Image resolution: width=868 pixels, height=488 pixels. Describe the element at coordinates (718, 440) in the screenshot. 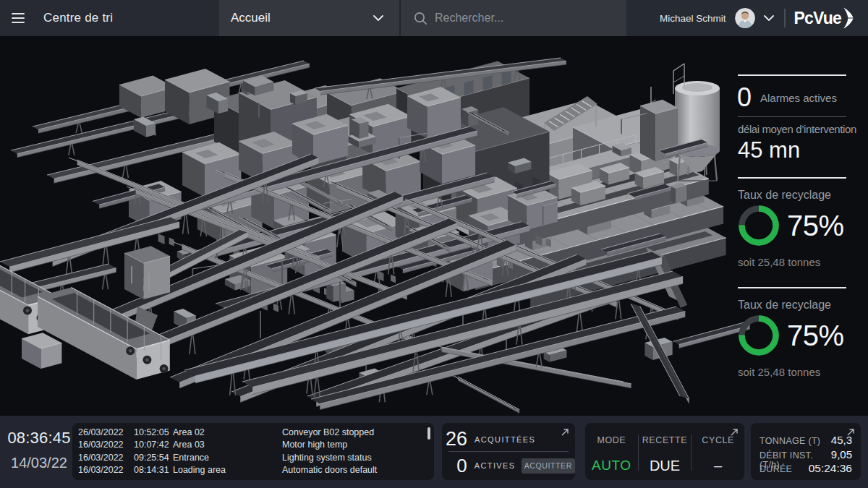

I see `mode-col-label: CYCLE` at that location.